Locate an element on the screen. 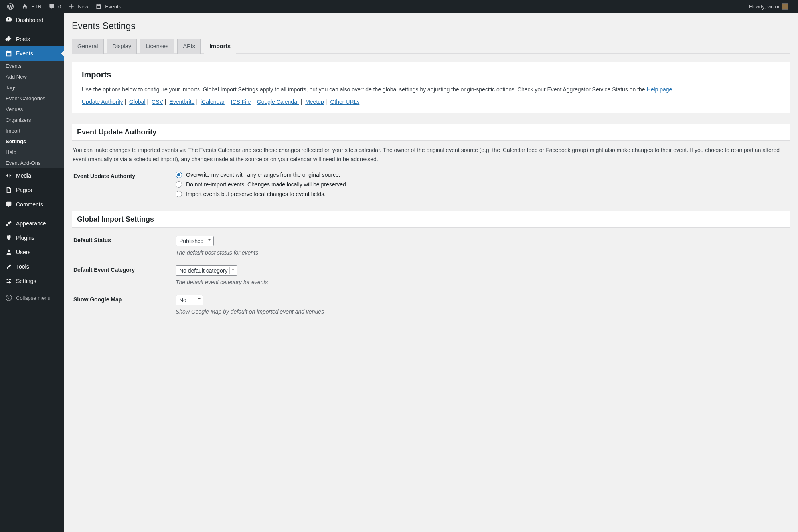 This screenshot has height=532, width=798. sidebar-item-dashboard: Dashboard is located at coordinates (32, 20).